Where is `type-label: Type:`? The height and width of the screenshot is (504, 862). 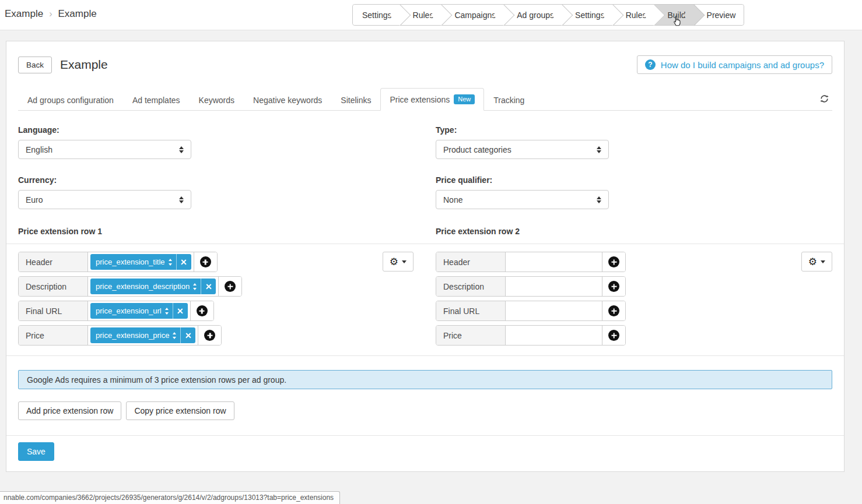
type-label: Type: is located at coordinates (634, 130).